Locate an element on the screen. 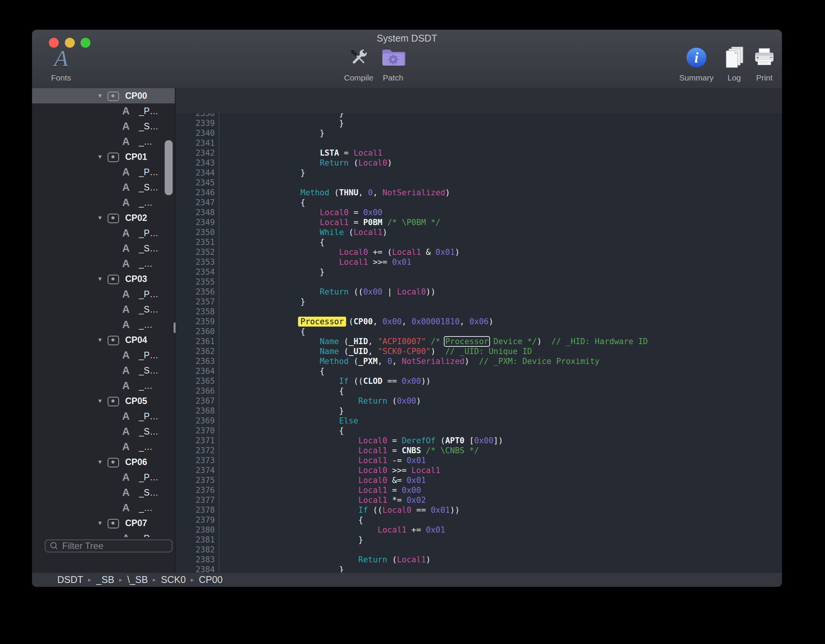 The image size is (825, 644). tree-item-CP05-child: A_… is located at coordinates (103, 447).